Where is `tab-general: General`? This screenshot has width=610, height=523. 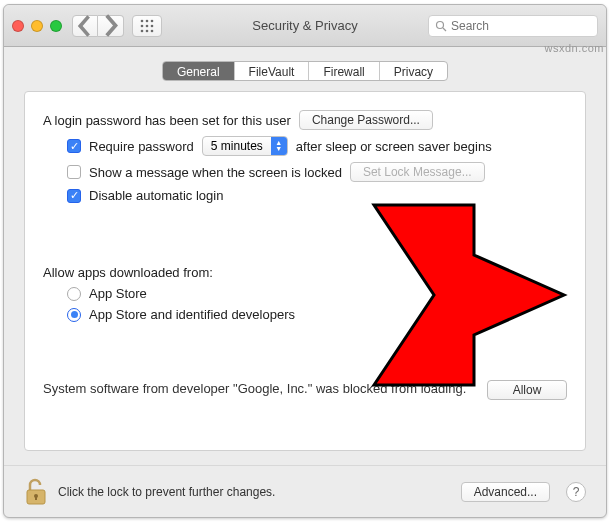 tab-general: General is located at coordinates (199, 71).